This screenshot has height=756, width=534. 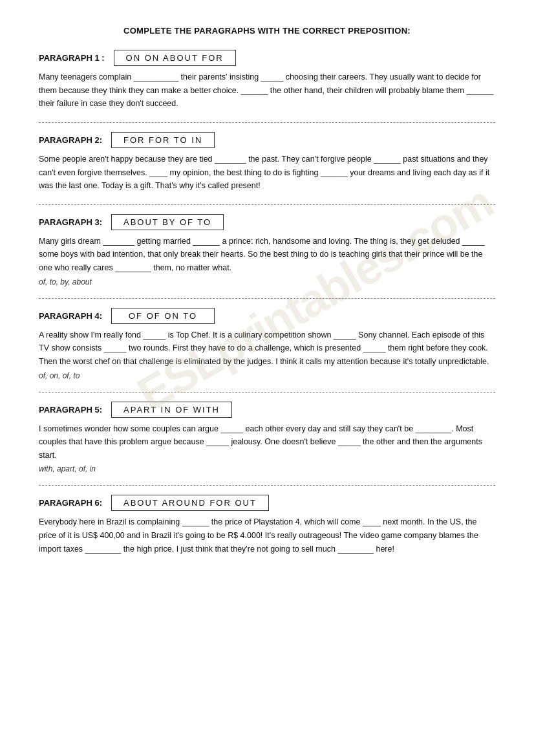 I want to click on paragraph-1-label: PARAGRAPH 1 :, so click(x=72, y=58).